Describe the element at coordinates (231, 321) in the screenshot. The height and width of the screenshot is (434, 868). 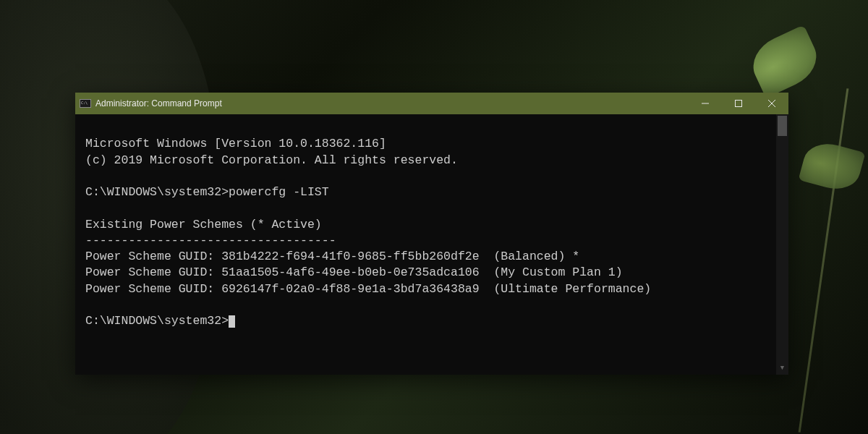
I see `cursor-icon` at that location.